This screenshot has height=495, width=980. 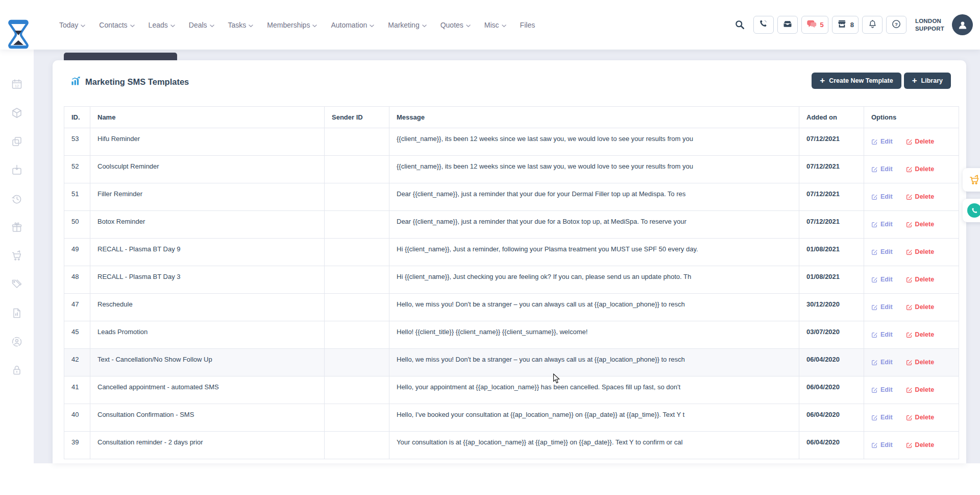 I want to click on chat-button: 5, so click(x=815, y=25).